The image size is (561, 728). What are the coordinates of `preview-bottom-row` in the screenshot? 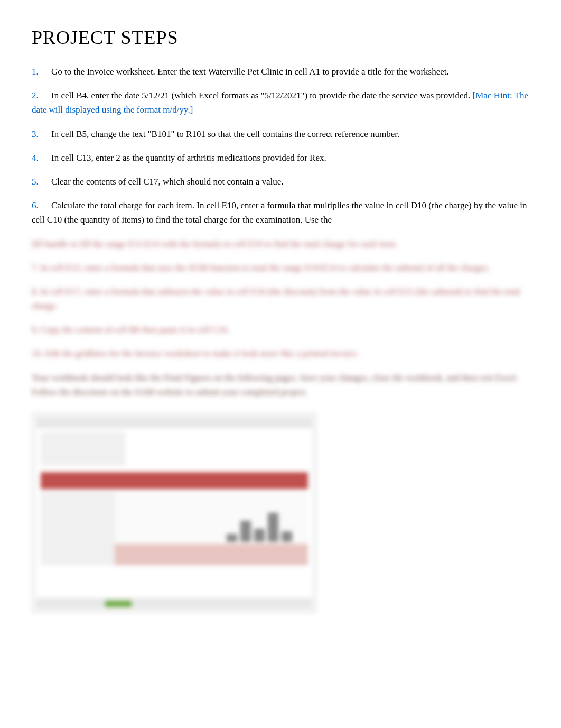 It's located at (211, 555).